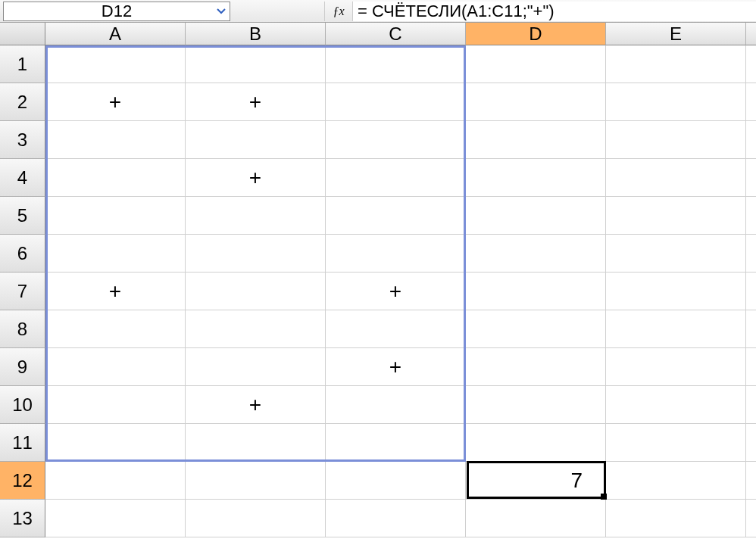 This screenshot has width=756, height=542. Describe the element at coordinates (536, 405) in the screenshot. I see `cell-D10` at that location.